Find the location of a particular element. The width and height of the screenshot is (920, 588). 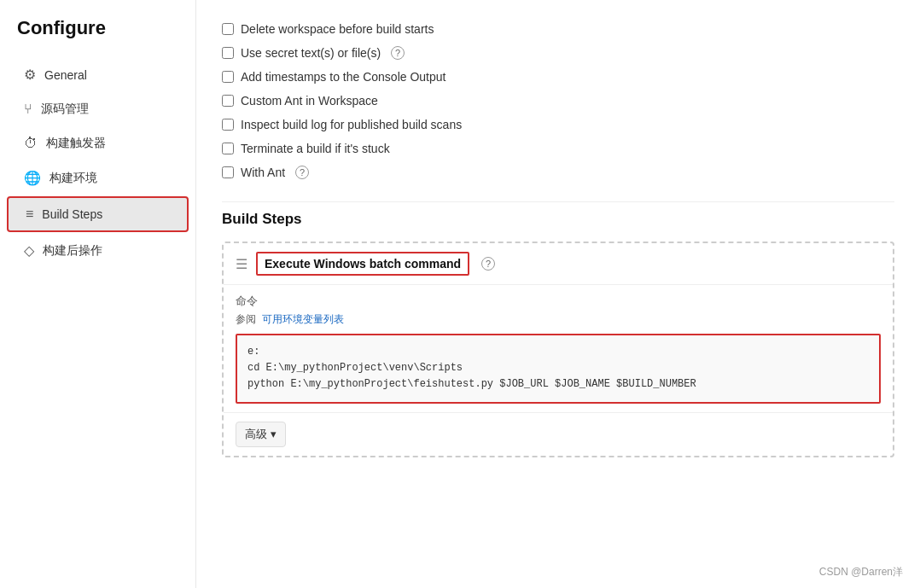

use-secret-checkbox is located at coordinates (228, 53).